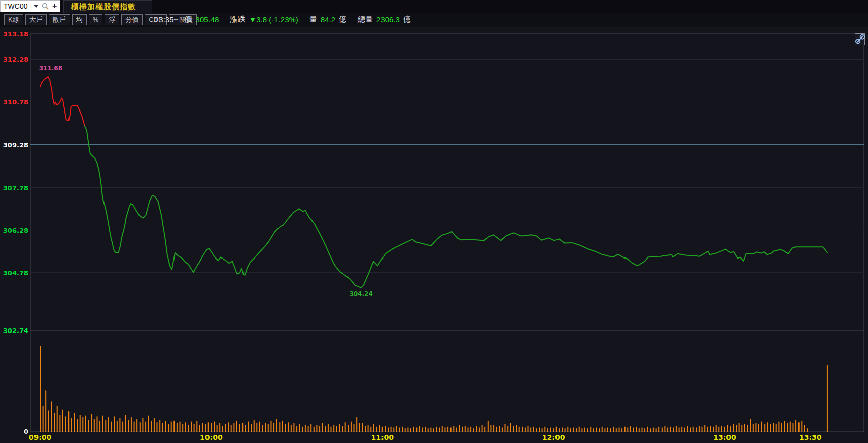 This screenshot has height=443, width=868. What do you see at coordinates (16, 230) in the screenshot?
I see `y-axis-label: 306.28` at bounding box center [16, 230].